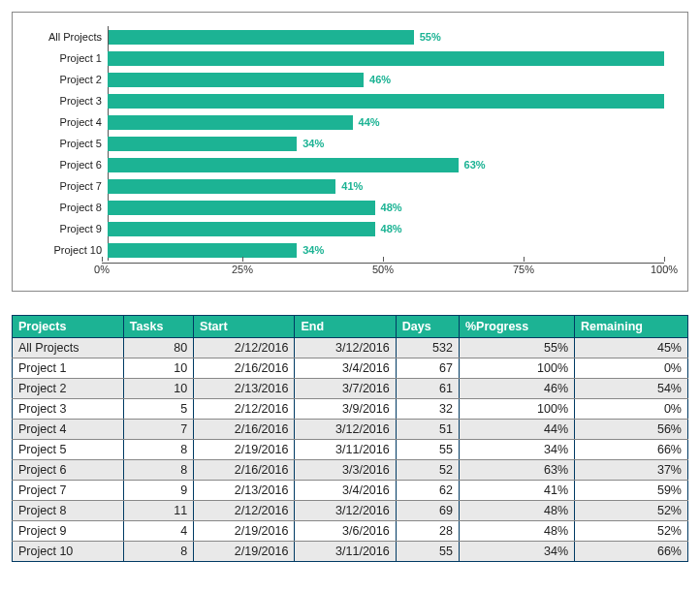 The width and height of the screenshot is (700, 592). Describe the element at coordinates (68, 389) in the screenshot. I see `table-cell: Project 2` at that location.